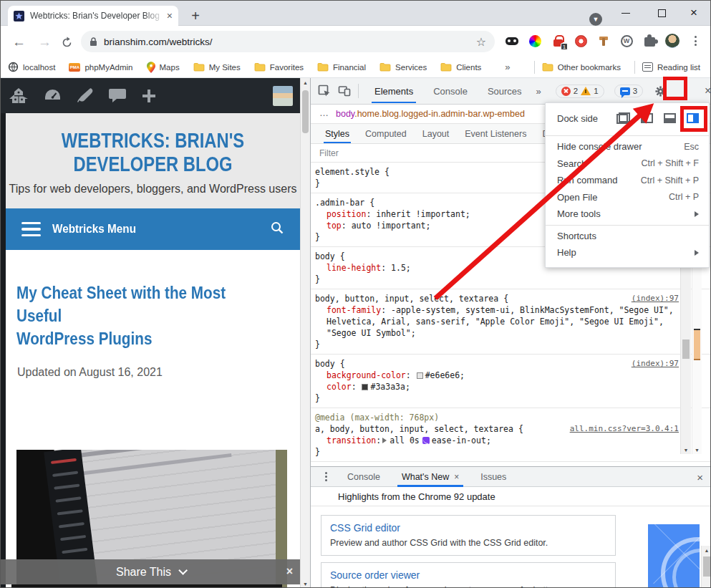  Describe the element at coordinates (364, 477) in the screenshot. I see `drawer-tab-console: Console` at that location.